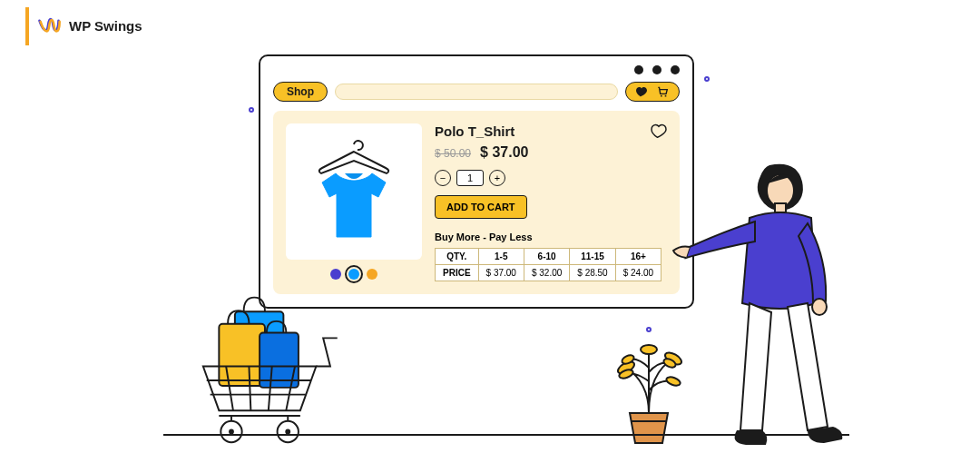 The height and width of the screenshot is (463, 980). I want to click on ground-line, so click(506, 435).